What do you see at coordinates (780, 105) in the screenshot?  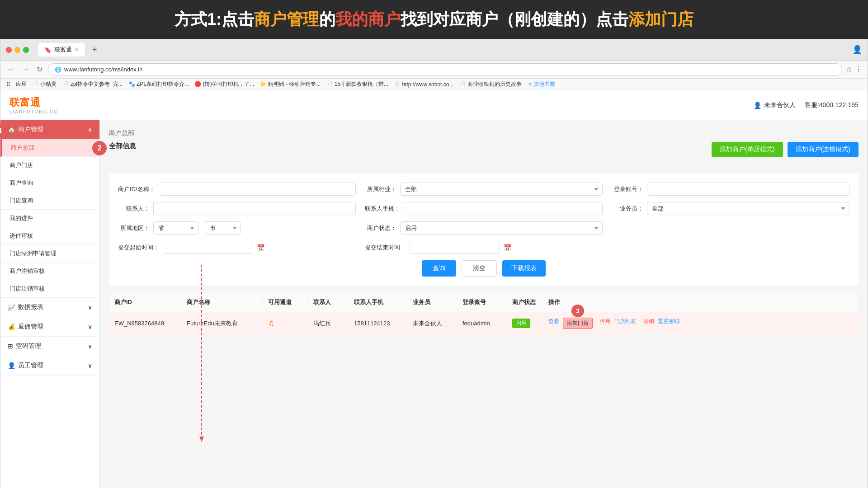 I see `user-label: 未来合伙人` at bounding box center [780, 105].